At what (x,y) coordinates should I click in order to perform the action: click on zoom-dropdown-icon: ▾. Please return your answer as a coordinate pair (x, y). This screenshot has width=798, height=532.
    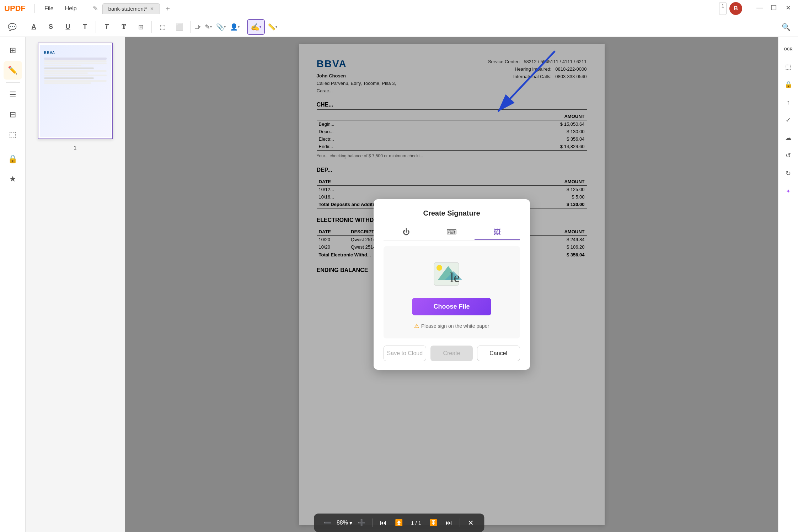
    Looking at the image, I should click on (351, 523).